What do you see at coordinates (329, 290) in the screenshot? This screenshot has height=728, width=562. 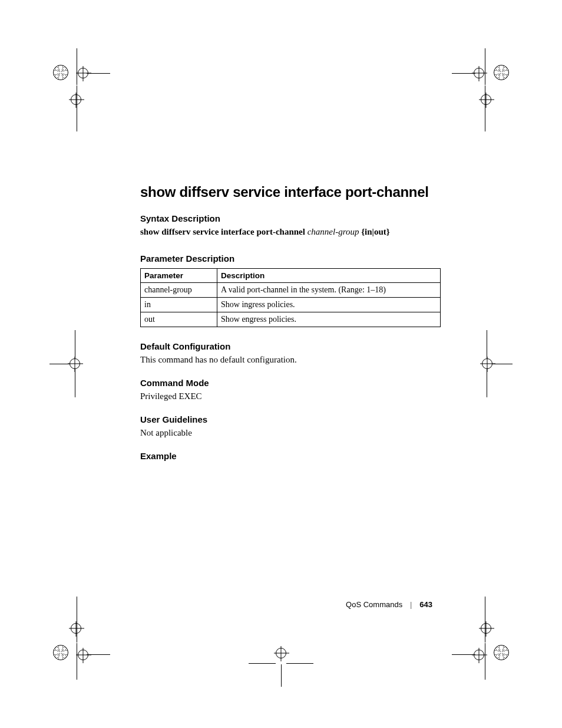 I see `table-cell-desc: A valid port-channel in the system. (Ran…` at bounding box center [329, 290].